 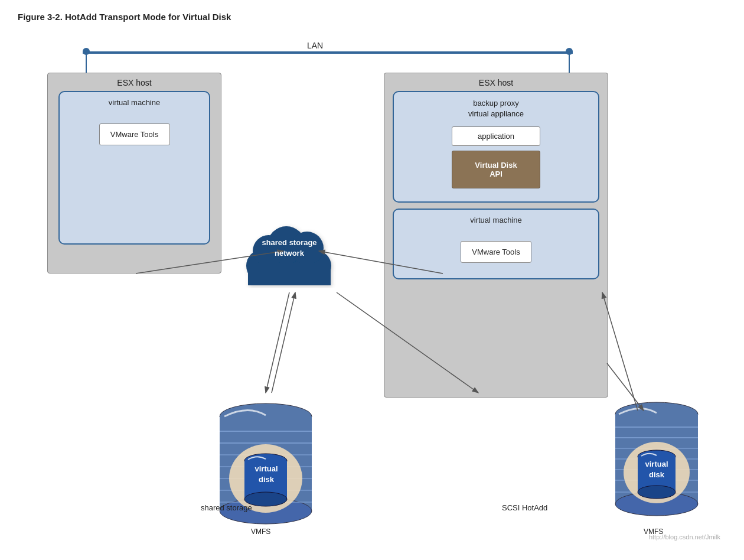 I want to click on vmfs-label-left: VMFS, so click(x=261, y=532).